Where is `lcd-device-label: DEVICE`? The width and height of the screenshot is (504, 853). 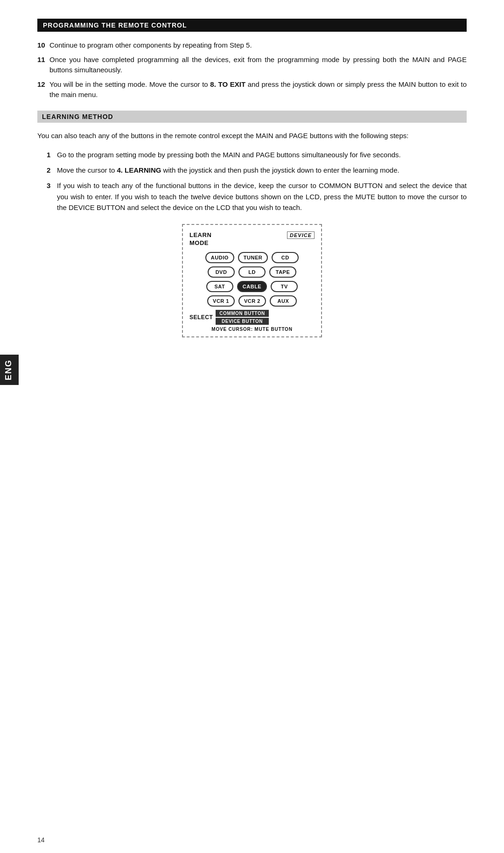 lcd-device-label: DEVICE is located at coordinates (301, 235).